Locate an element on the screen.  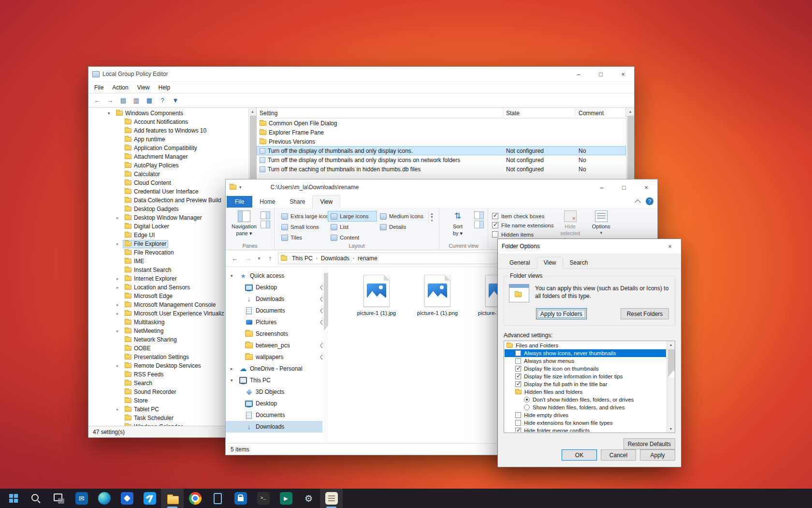
file-explorer-app-button is located at coordinates (172, 498).